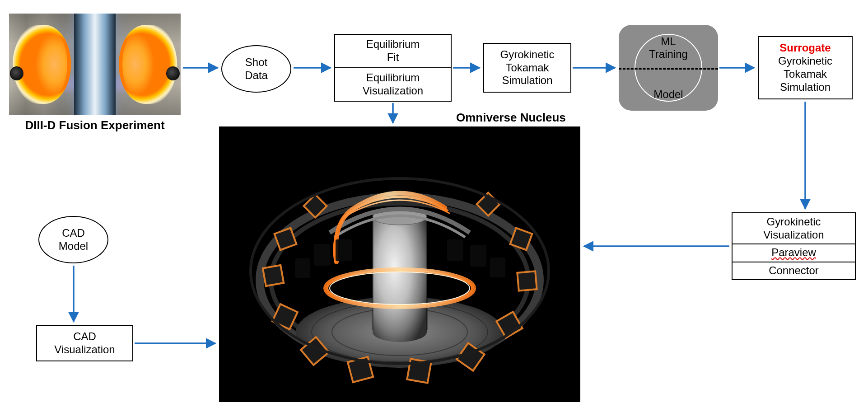 Image resolution: width=868 pixels, height=412 pixels. What do you see at coordinates (668, 54) in the screenshot?
I see `ml-training-line2: Training` at bounding box center [668, 54].